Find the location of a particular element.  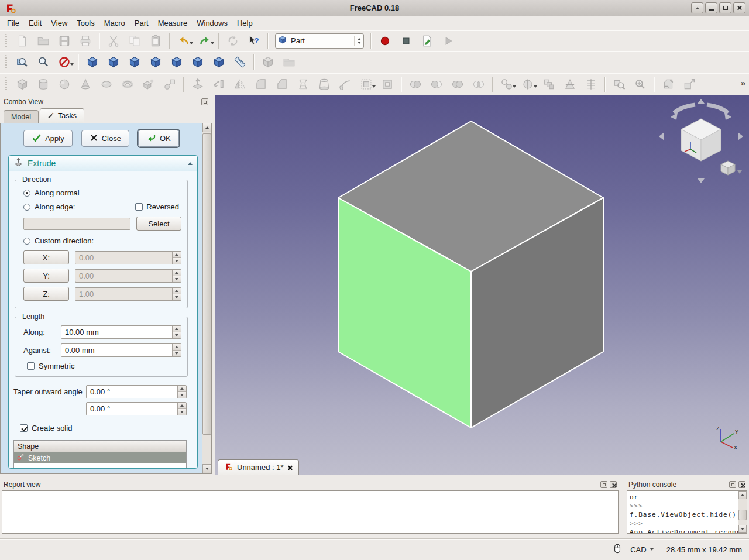

x-spin-arrows is located at coordinates (177, 257).